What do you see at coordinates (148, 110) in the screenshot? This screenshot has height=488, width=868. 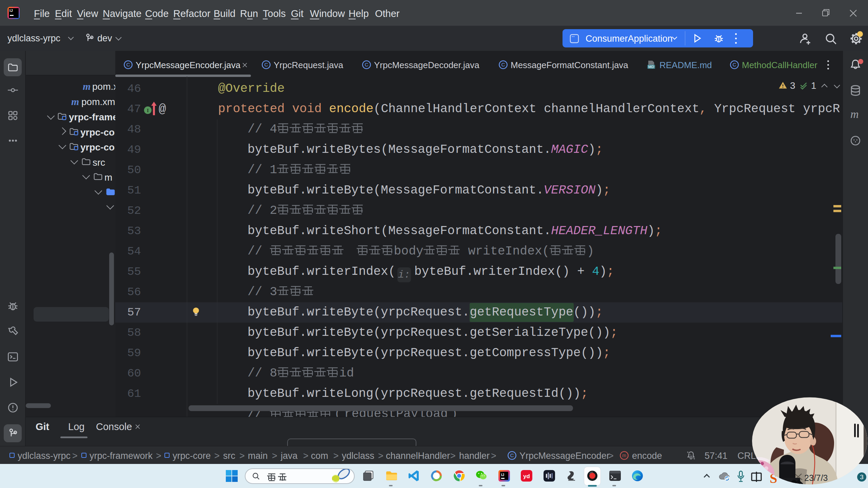 I see `svg-text: I` at bounding box center [148, 110].